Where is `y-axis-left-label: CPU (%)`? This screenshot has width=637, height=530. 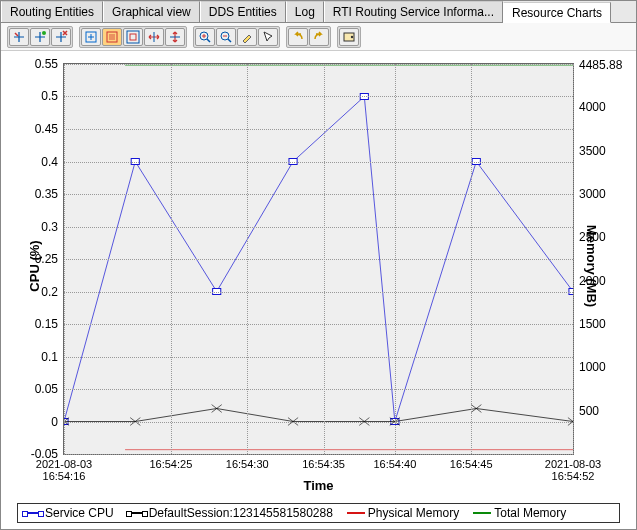 y-axis-left-label: CPU (%) is located at coordinates (34, 266).